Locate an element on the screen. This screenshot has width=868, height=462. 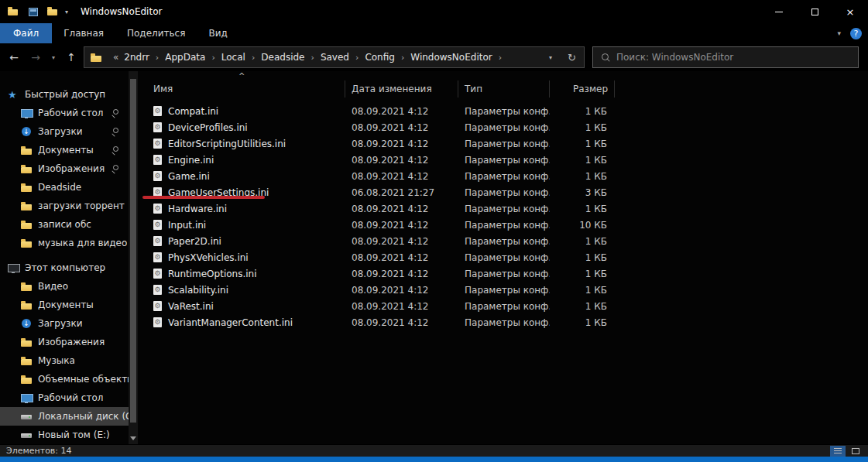
file-row: Engine.ini08.09.2021 4:12Параметры конф.… is located at coordinates (503, 159).